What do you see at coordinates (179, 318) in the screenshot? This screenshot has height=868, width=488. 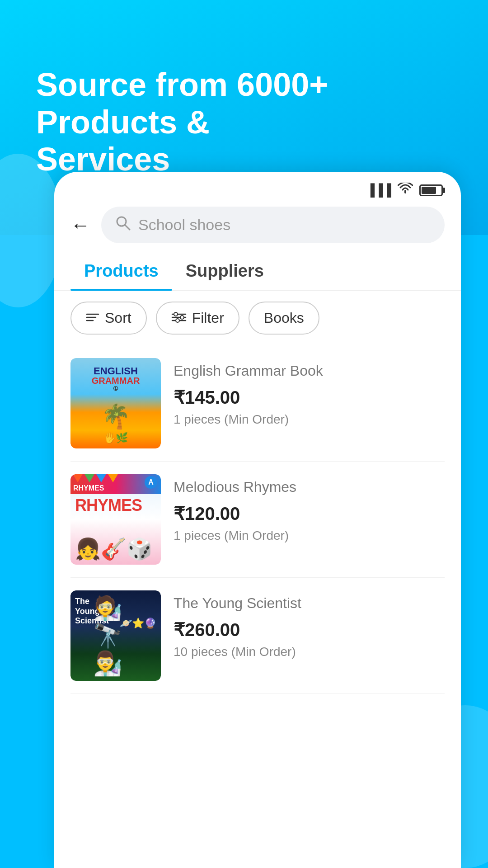 I see `filter-icon` at bounding box center [179, 318].